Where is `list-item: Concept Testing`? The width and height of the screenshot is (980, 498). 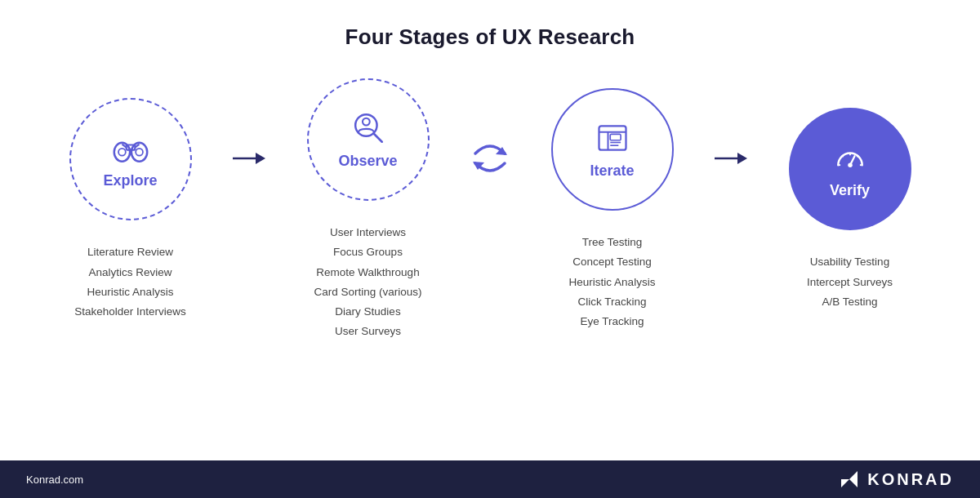 list-item: Concept Testing is located at coordinates (612, 262).